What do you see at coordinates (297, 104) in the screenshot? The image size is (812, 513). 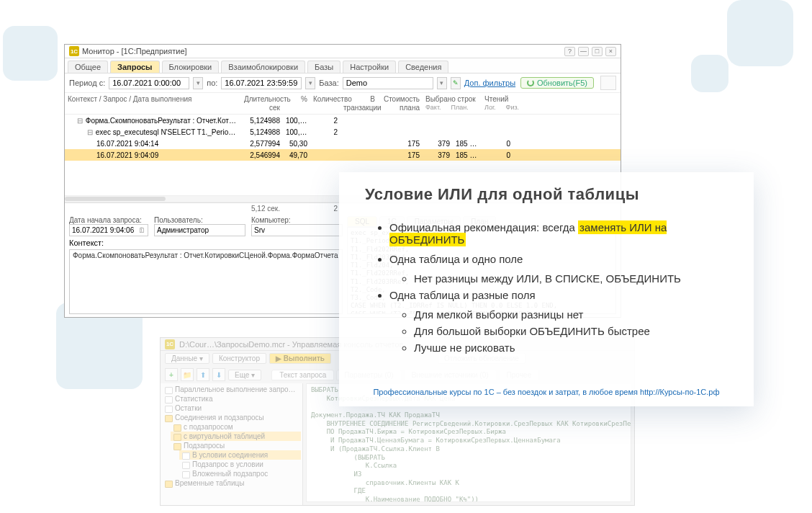 I see `col-percent: %` at bounding box center [297, 104].